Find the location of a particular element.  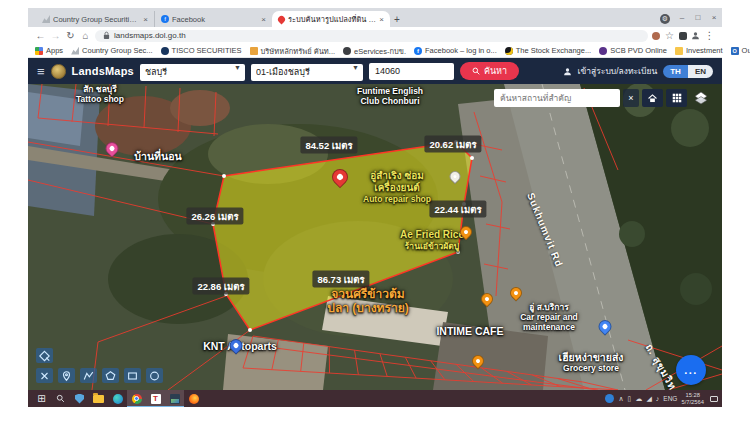

back-icon: ← is located at coordinates (40, 36).